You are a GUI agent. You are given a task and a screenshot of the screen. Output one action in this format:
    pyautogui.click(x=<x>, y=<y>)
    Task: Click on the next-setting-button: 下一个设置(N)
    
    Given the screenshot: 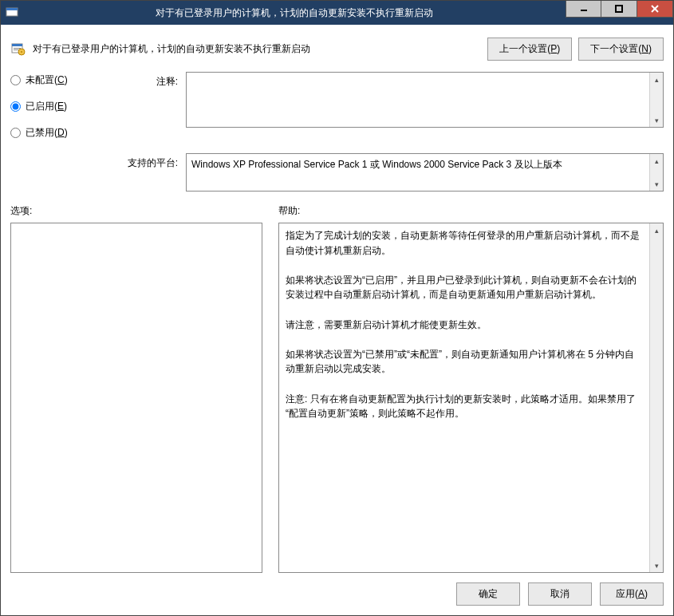 What is the action you would take?
    pyautogui.click(x=621, y=49)
    